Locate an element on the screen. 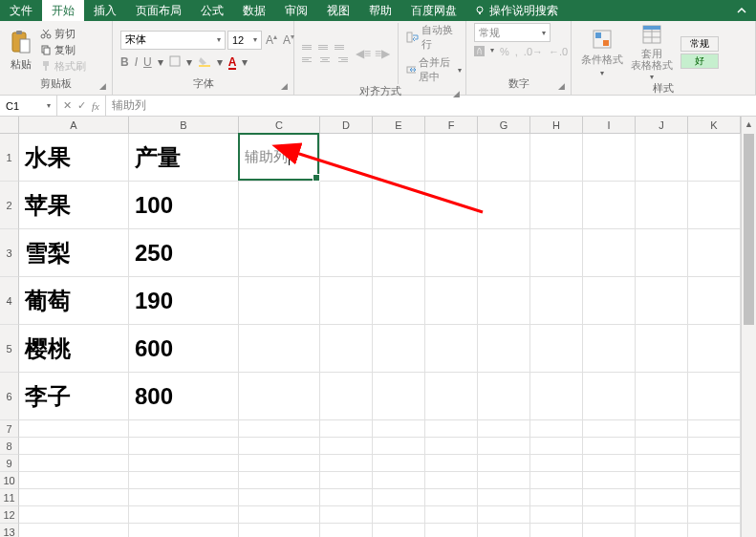 Image resolution: width=756 pixels, height=537 pixels. tab-insert: 插入 is located at coordinates (105, 11).